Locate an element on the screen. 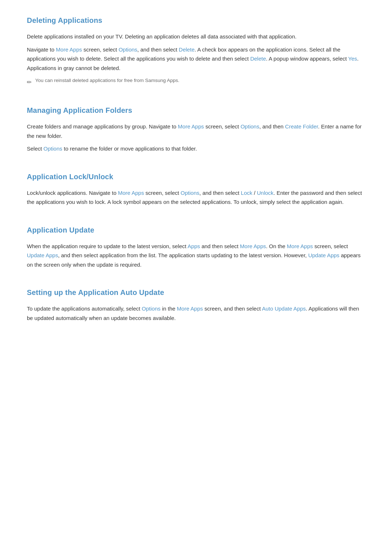  deleting-para-1: Delete applications installed on your TV… is located at coordinates (196, 37).